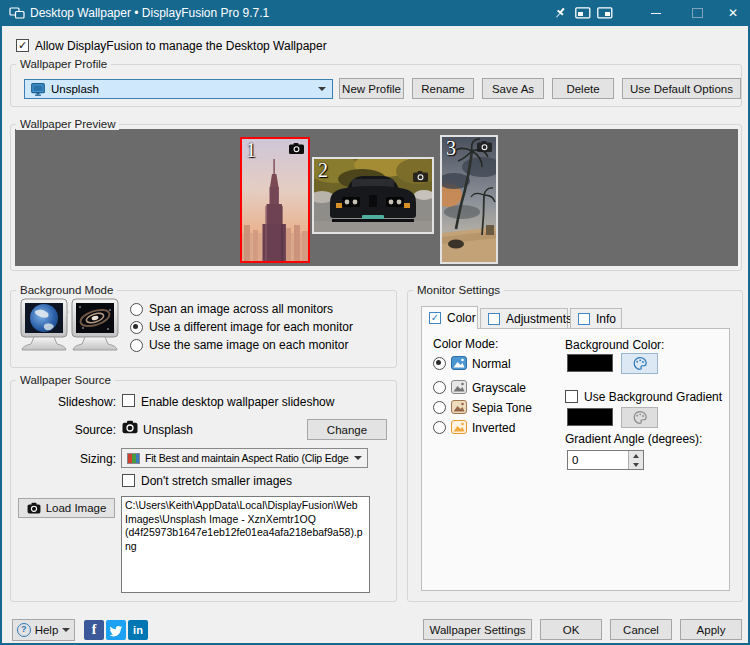 The width and height of the screenshot is (750, 645). What do you see at coordinates (636, 456) in the screenshot?
I see `spin-up-button` at bounding box center [636, 456].